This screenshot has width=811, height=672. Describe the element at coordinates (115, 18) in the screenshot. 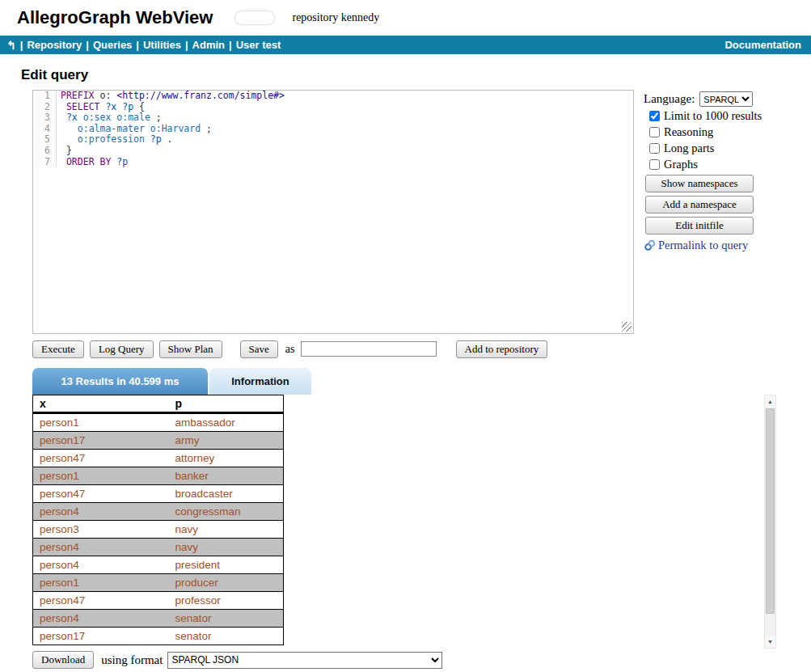

I see `app-title: AllegroGraph WebView` at that location.